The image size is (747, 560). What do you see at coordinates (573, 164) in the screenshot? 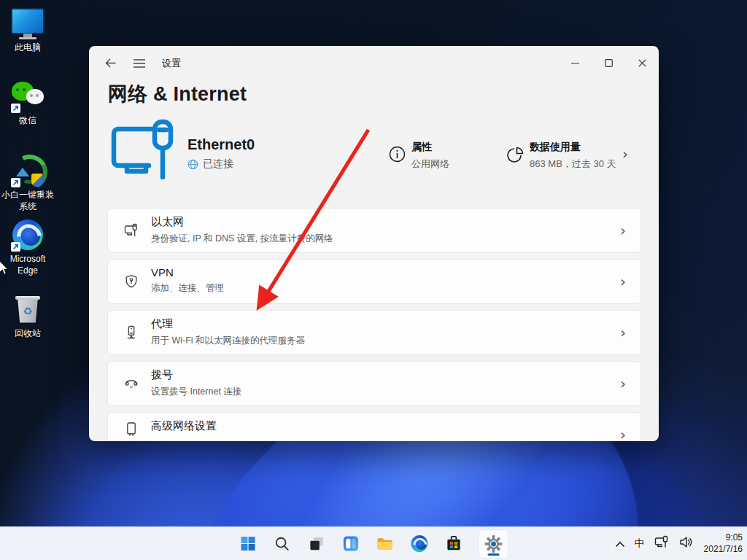
I see `data-usage-subtitle: 863 MB，过去 30 天` at bounding box center [573, 164].